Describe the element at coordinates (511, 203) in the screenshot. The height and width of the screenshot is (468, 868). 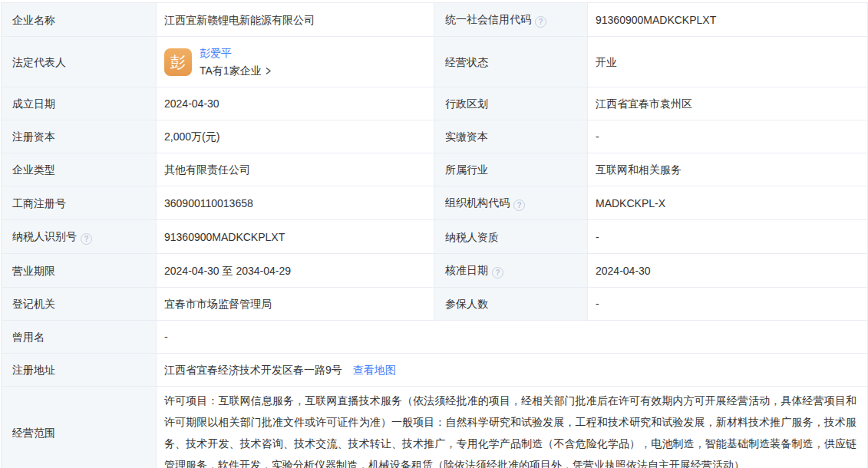
I see `field-label-org-code: 组织机构代码` at that location.